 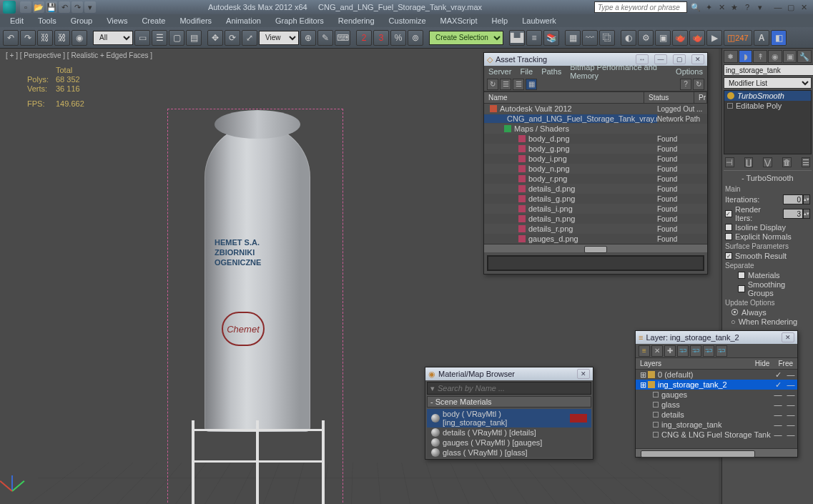 What do you see at coordinates (760, 7) in the screenshot?
I see `help-chevron-icon: ▾` at bounding box center [760, 7].